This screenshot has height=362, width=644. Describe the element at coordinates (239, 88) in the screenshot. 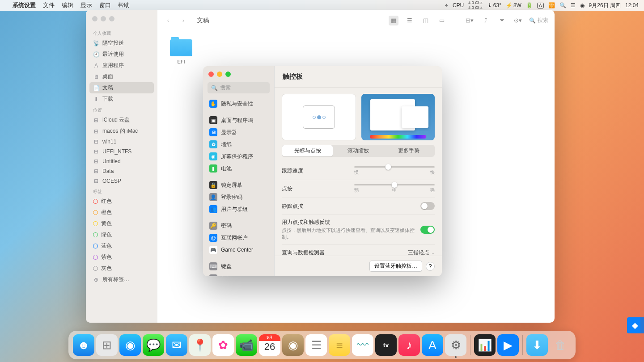

I see `settings-search: 🔍 搜索` at that location.